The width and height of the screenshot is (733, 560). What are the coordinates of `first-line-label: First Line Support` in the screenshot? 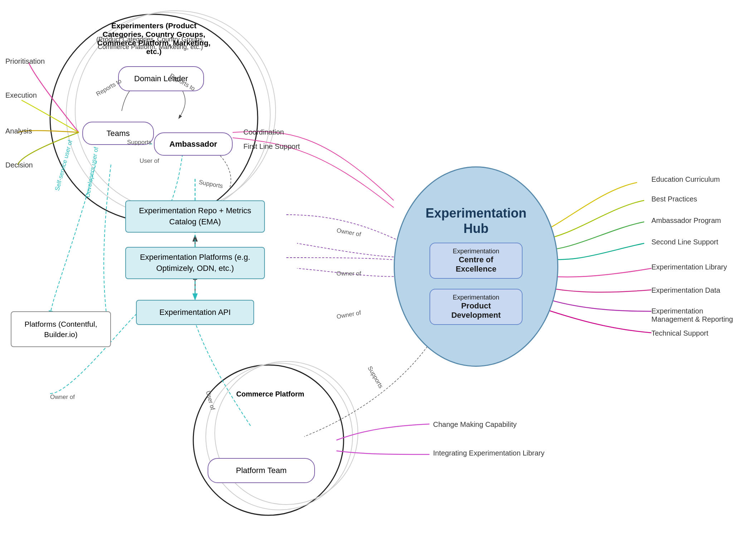 It's located at (272, 147).